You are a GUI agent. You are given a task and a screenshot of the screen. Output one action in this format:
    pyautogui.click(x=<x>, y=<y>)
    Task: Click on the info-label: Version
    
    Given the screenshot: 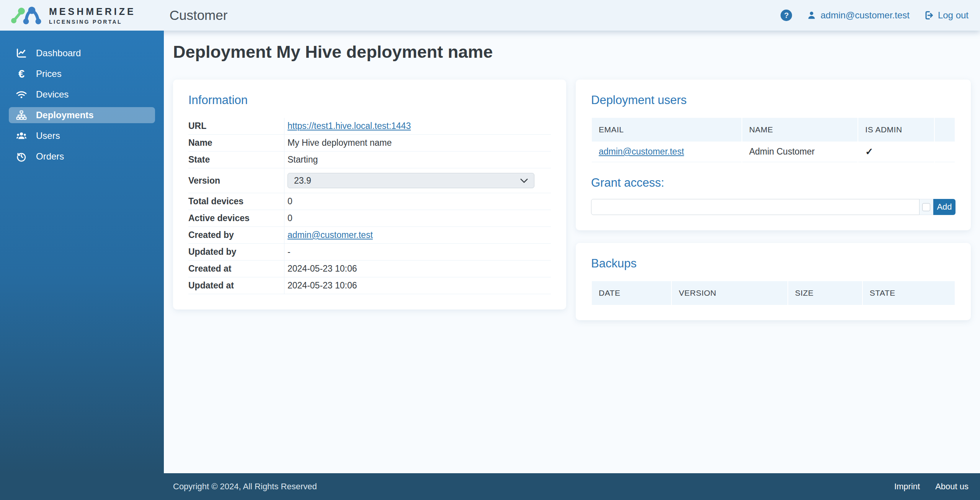 What is the action you would take?
    pyautogui.click(x=236, y=181)
    